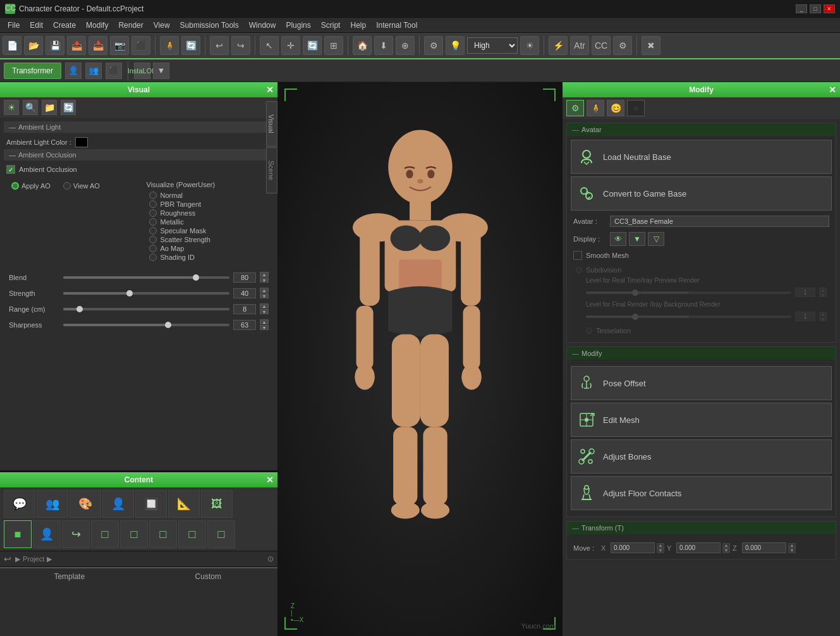 The height and width of the screenshot is (636, 840). What do you see at coordinates (245, 293) in the screenshot?
I see `strength-value` at bounding box center [245, 293].